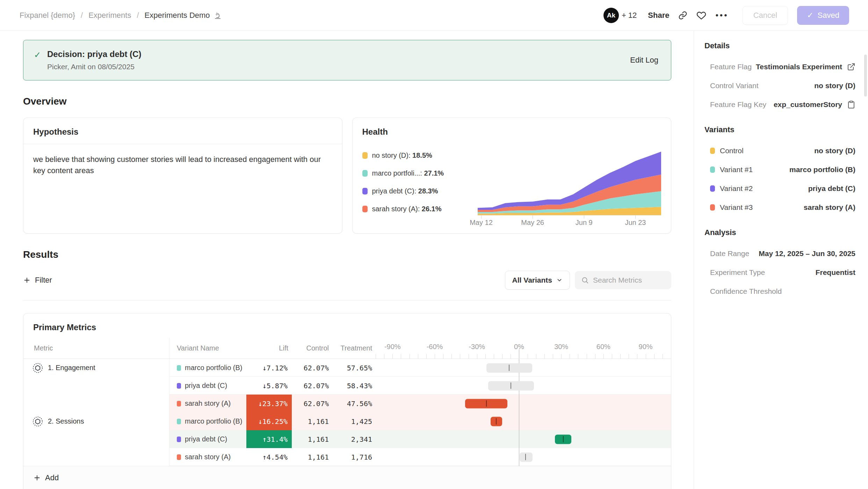 This screenshot has width=868, height=489. I want to click on sidebar-row: Control Variantno story (D), so click(780, 86).